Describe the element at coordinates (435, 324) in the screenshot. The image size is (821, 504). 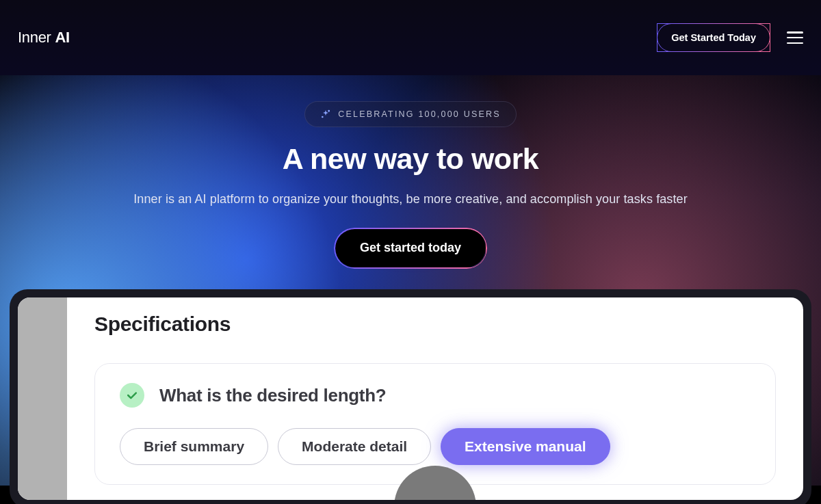
I see `specifications-title: Specifications` at that location.